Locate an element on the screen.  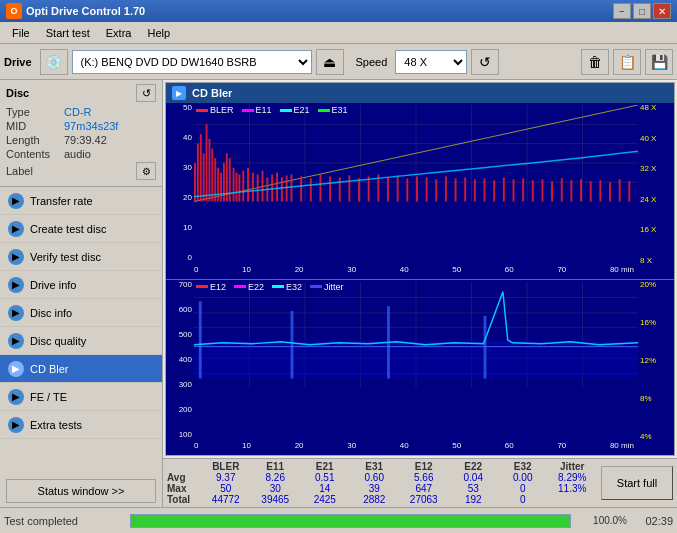
speed-select: 48 X is located at coordinates (431, 62).